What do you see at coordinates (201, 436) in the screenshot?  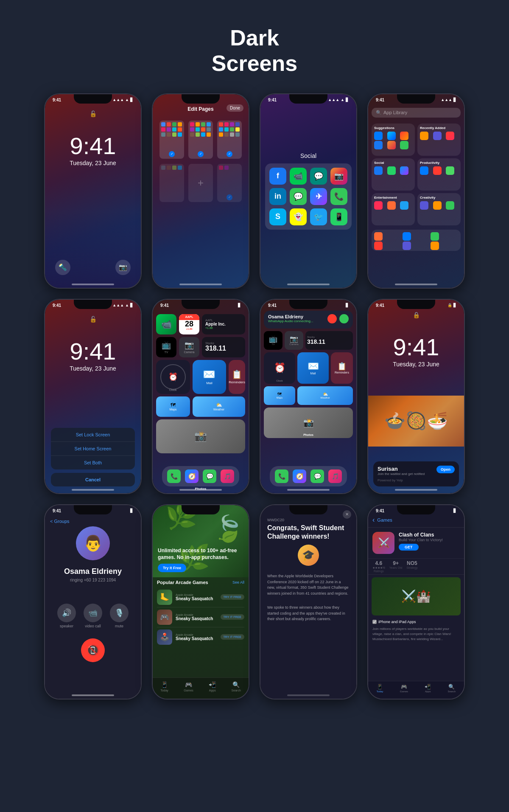 I see `photos-widget: 📸 Photos` at bounding box center [201, 436].